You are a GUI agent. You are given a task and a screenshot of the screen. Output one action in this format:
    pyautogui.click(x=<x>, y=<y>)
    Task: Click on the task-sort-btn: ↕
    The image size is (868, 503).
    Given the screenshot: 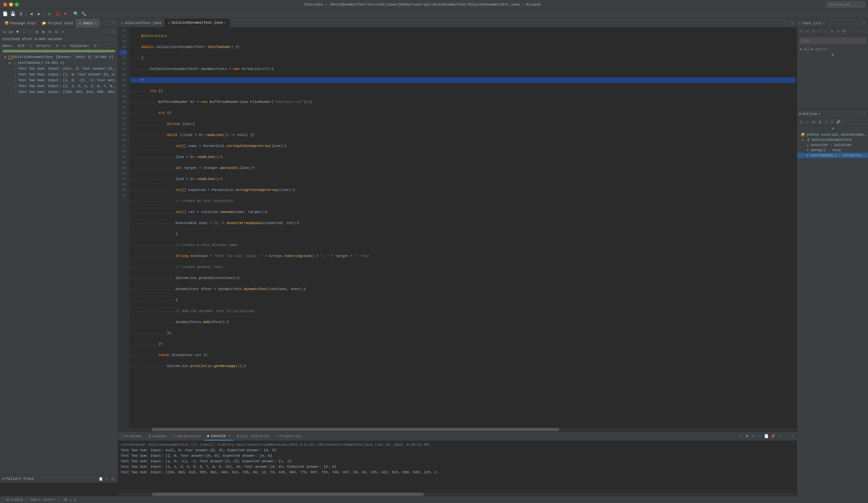 What is the action you would take?
    pyautogui.click(x=826, y=32)
    